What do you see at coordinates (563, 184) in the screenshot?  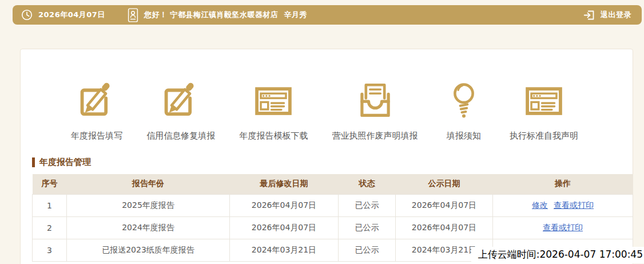 I see `col-operation: 操作` at bounding box center [563, 184].